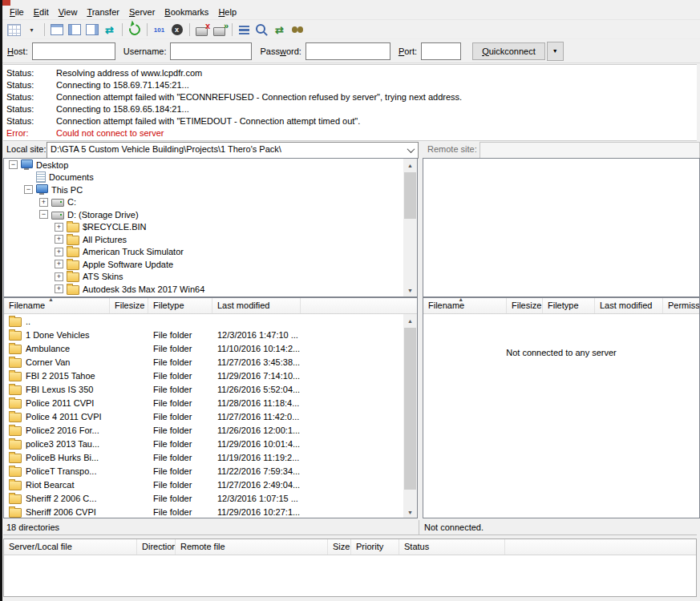  Describe the element at coordinates (180, 389) in the screenshot. I see `file-type: File folder` at that location.